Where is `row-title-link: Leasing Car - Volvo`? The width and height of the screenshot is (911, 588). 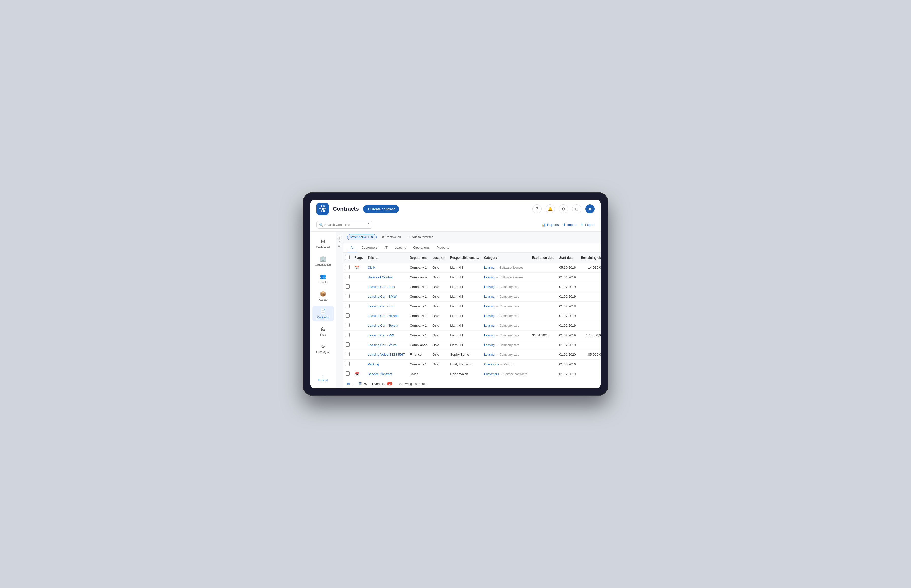 row-title-link: Leasing Car - Volvo is located at coordinates (382, 345).